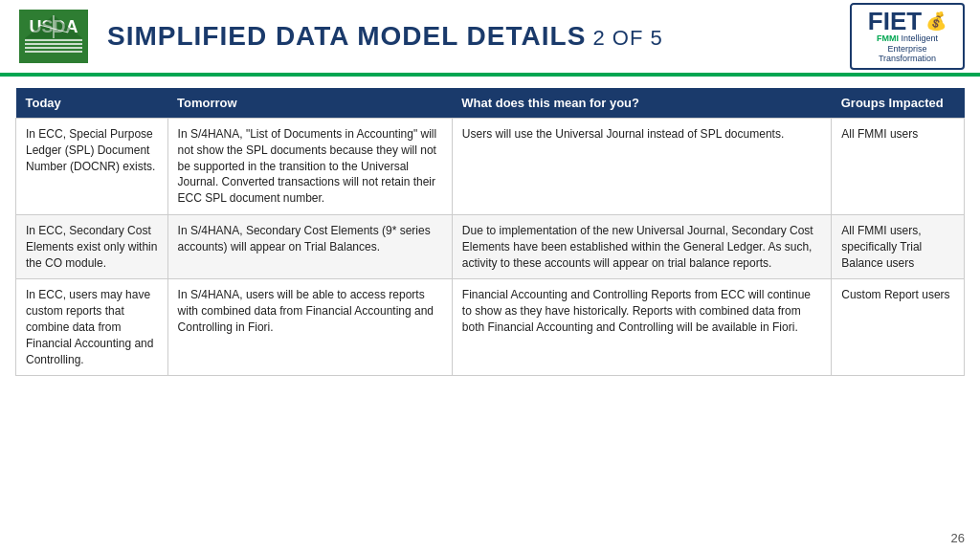 This screenshot has height=551, width=980. Describe the element at coordinates (490, 38) in the screenshot. I see `header: USDA SIMPLIFIED DATA MODEL DETAILS 2 OF …` at that location.